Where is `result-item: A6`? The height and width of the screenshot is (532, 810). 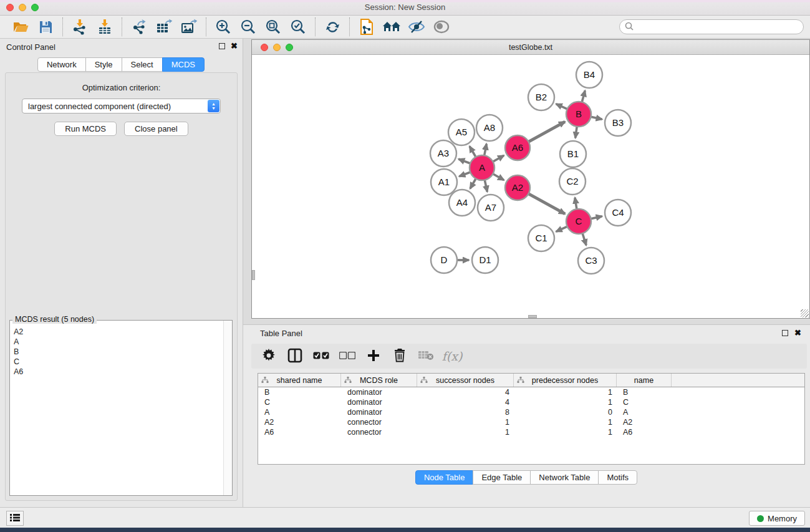 result-item: A6 is located at coordinates (118, 372).